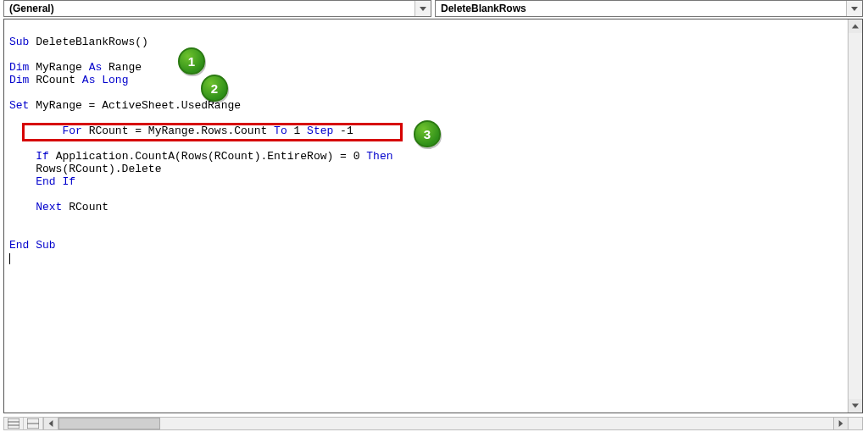 This screenshot has width=868, height=432. I want to click on vertical-scrollbar, so click(854, 216).